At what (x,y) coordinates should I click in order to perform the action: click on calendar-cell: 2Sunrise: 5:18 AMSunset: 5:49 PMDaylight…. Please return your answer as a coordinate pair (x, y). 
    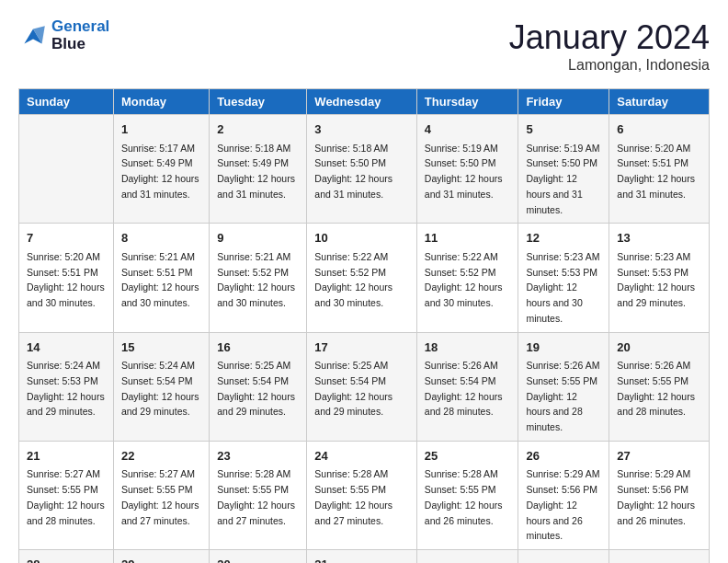
    Looking at the image, I should click on (258, 169).